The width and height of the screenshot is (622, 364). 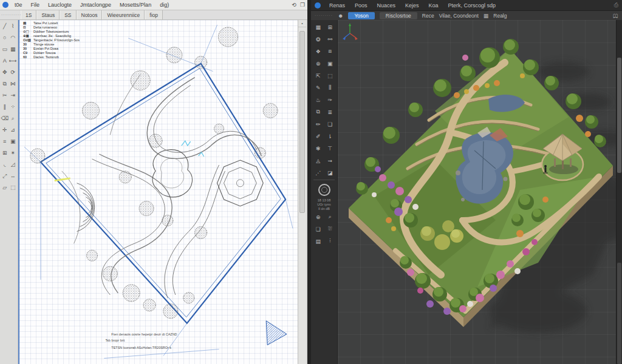 I want to click on render-menu-item: Nuaces, so click(x=386, y=5).